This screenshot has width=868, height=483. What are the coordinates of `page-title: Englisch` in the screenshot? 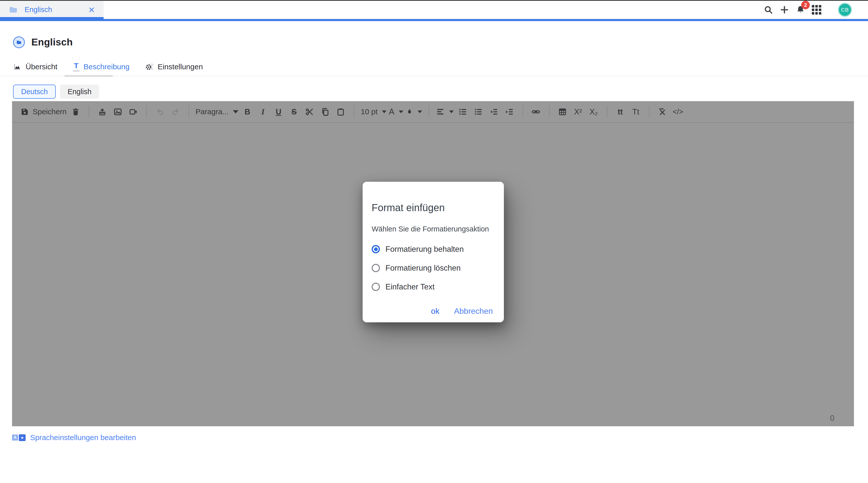 It's located at (52, 42).